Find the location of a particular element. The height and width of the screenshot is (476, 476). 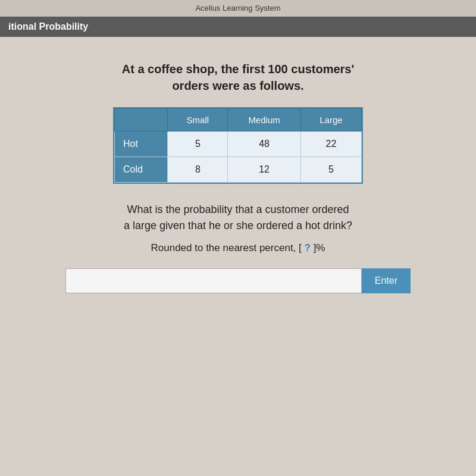

title-bar-label: itional Probability is located at coordinates (48, 26).